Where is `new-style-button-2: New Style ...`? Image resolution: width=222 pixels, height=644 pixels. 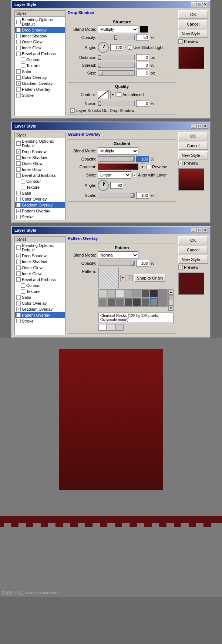 new-style-button-2: New Style ... is located at coordinates (193, 155).